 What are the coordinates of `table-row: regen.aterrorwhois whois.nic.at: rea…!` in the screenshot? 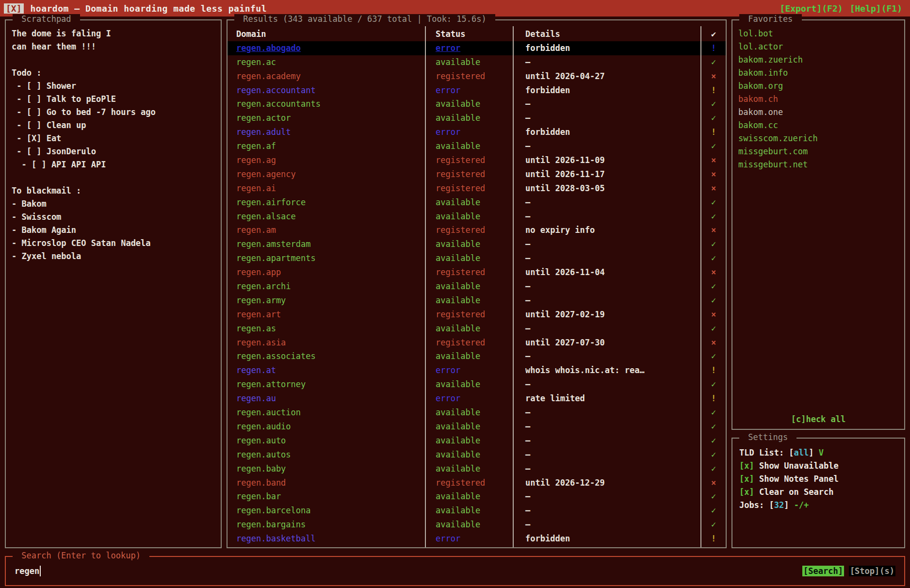 It's located at (476, 371).